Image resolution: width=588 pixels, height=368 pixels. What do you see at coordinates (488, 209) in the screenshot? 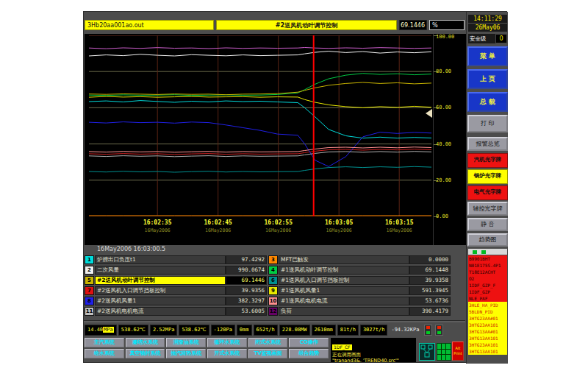
I see `sidebar-button: 辅控光字牌` at bounding box center [488, 209].